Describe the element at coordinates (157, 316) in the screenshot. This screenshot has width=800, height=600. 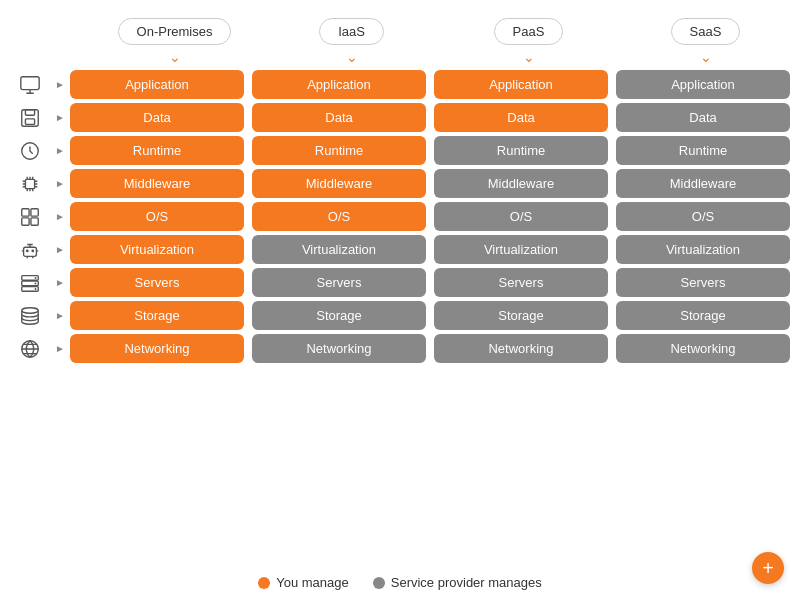
I see `cell-7-0: Storage` at that location.